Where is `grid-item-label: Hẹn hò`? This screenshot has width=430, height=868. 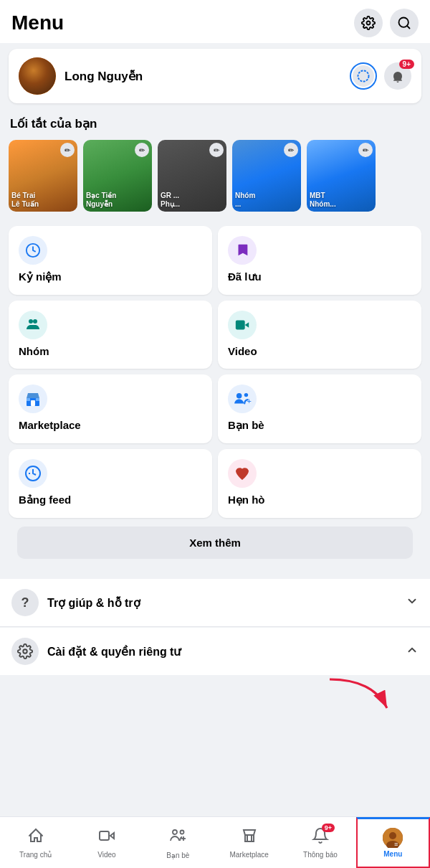 grid-item-label: Hẹn hò is located at coordinates (320, 500).